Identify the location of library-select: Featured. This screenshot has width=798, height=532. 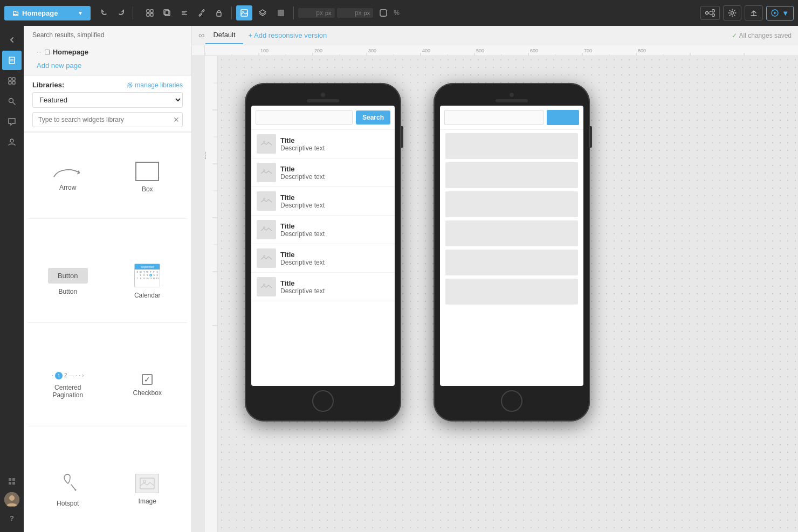
(108, 100).